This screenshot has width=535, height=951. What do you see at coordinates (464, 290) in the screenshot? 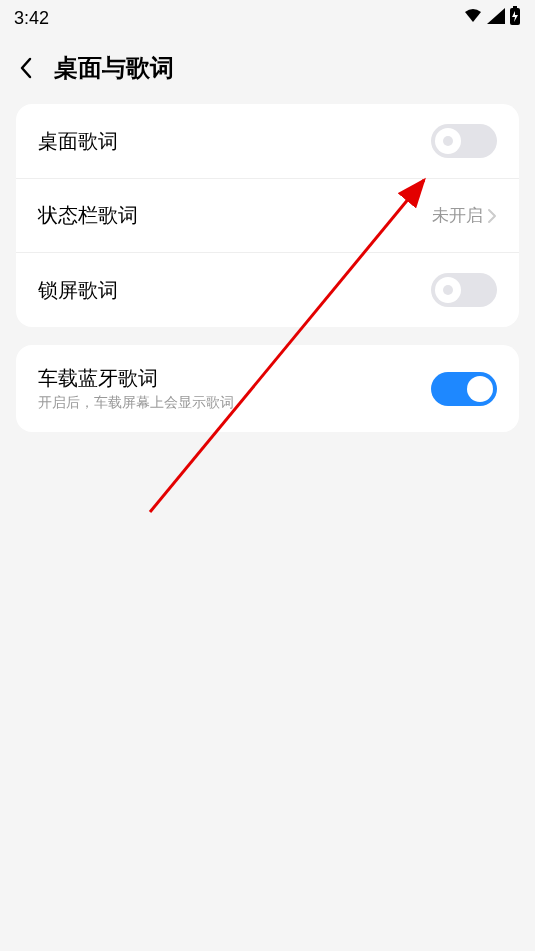
I see `toggle-lockscreen-lyrics` at bounding box center [464, 290].